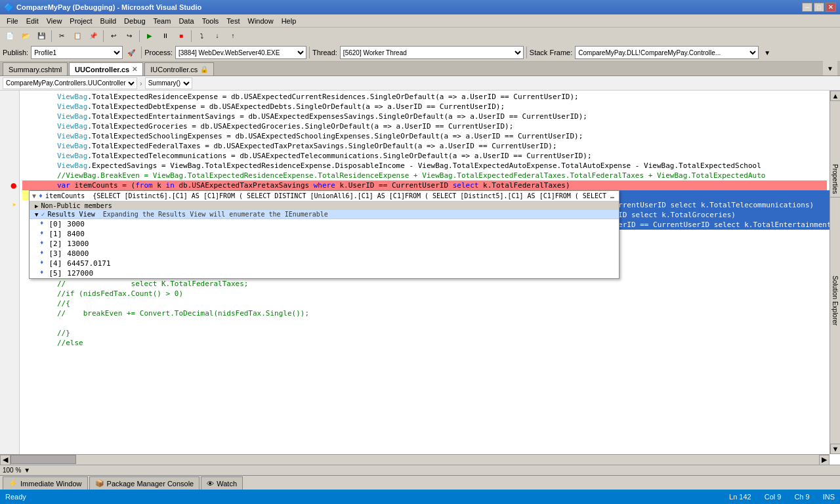 The image size is (840, 504). I want to click on tab-uucontroller-close: ✕, so click(135, 70).